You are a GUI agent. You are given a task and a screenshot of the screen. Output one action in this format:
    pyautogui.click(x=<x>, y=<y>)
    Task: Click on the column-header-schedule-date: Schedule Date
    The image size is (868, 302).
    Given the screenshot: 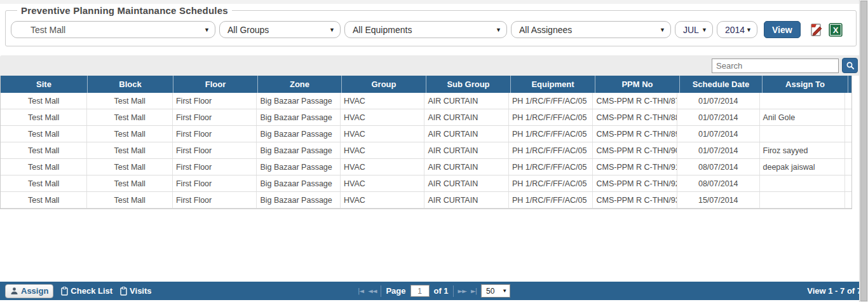 What is the action you would take?
    pyautogui.click(x=721, y=84)
    